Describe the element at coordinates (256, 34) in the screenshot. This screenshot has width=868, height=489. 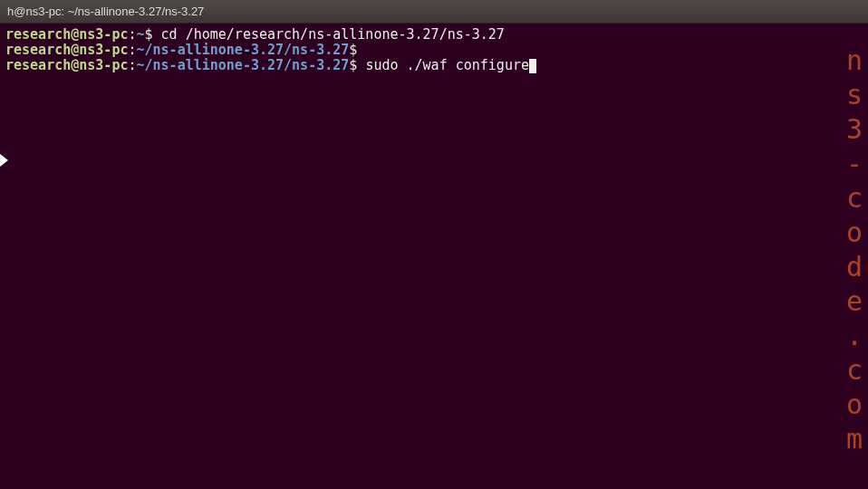
I see `terminal-line: research@ns3-pc:~$ cd /home/research/ns-…` at that location.